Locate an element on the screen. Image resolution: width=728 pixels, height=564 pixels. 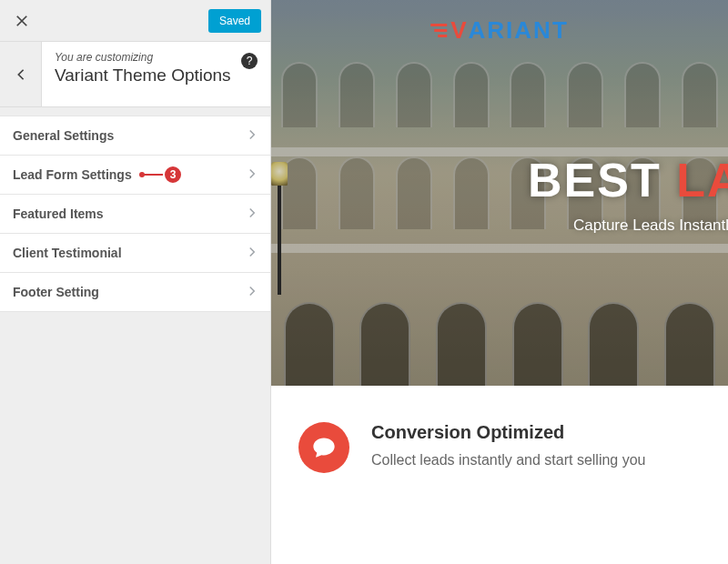
saved-button: Saved is located at coordinates (235, 21).